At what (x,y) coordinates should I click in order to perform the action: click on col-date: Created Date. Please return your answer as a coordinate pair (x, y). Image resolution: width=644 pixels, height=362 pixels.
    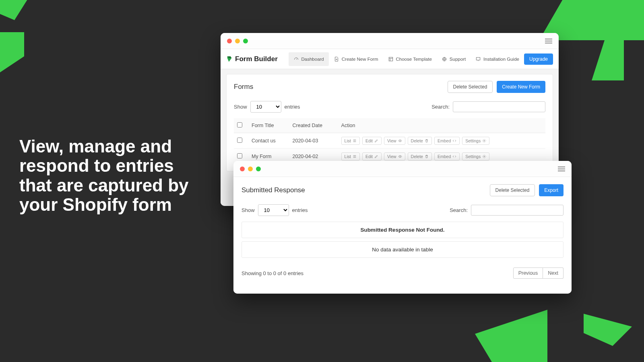
    Looking at the image, I should click on (314, 125).